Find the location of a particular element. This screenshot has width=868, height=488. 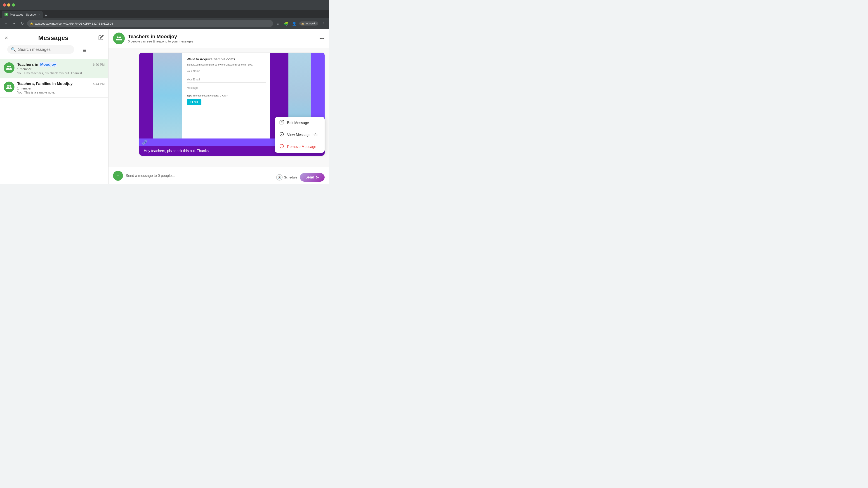

conv-preview: You: This is a sample note. is located at coordinates (61, 92).